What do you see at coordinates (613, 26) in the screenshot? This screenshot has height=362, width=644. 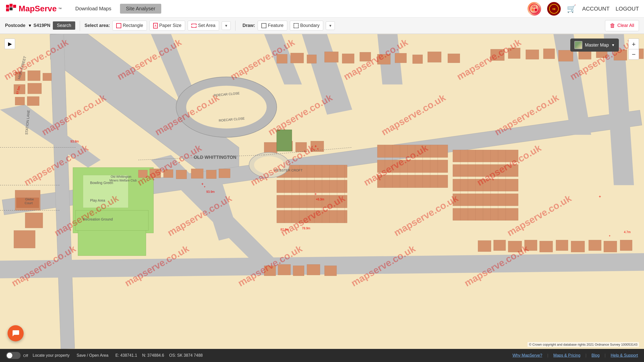 I see `trash-icon: 🗑` at bounding box center [613, 26].